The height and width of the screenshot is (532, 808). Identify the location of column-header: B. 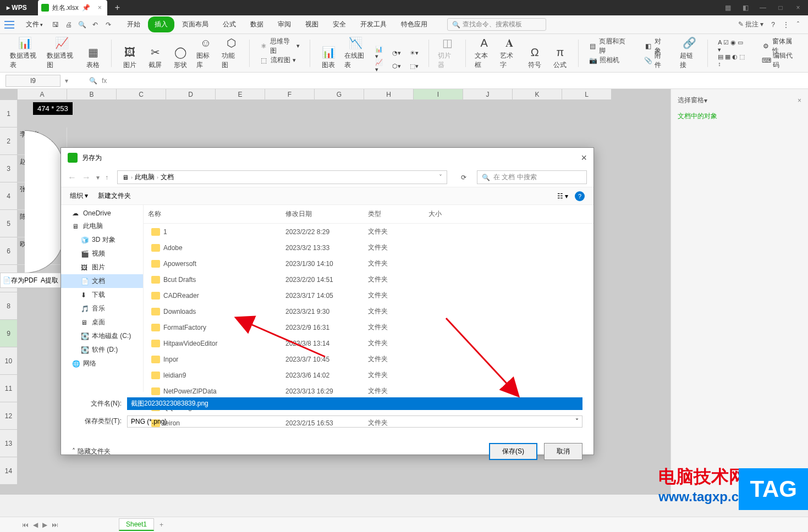
(92, 95).